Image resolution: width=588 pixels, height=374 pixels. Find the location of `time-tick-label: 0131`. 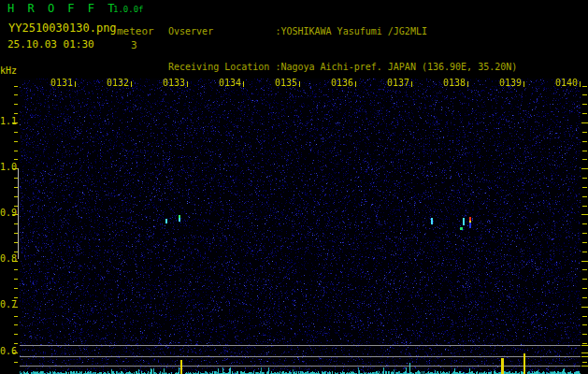

time-tick-label: 0131 is located at coordinates (62, 82).